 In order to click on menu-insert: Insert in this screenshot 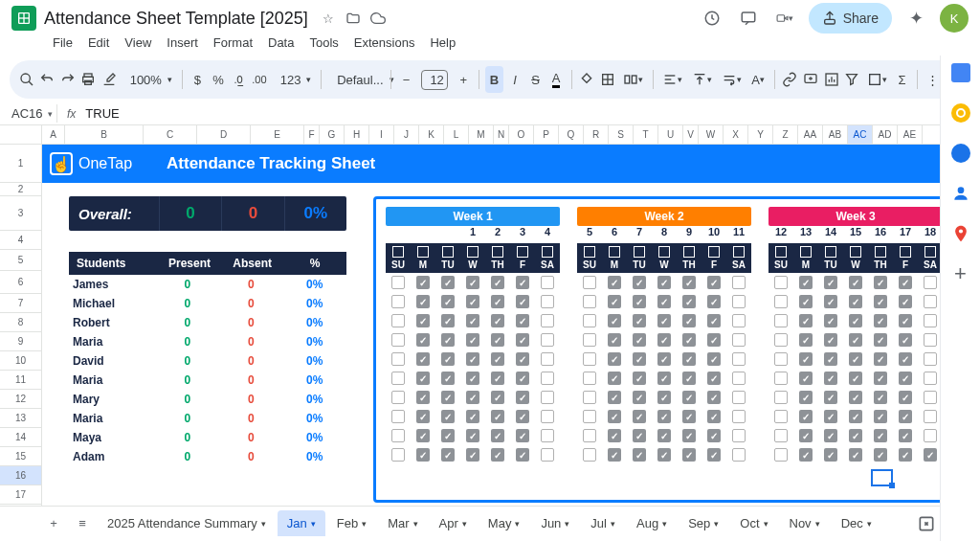, I will do `click(182, 42)`.